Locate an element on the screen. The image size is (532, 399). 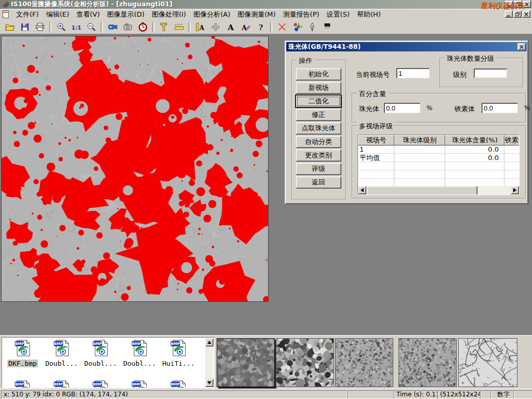
pen-icon is located at coordinates (312, 27).